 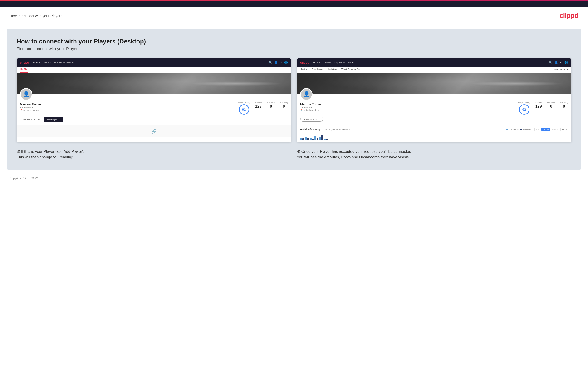 I want to click on left-nav-links: Home Teams My Performance, so click(x=151, y=63).